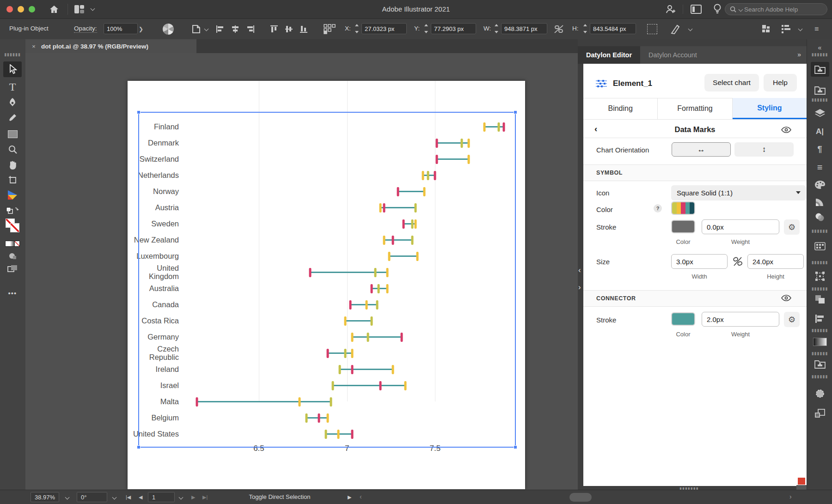 Image resolution: width=832 pixels, height=504 pixels. I want to click on transparency-panel-icon, so click(820, 217).